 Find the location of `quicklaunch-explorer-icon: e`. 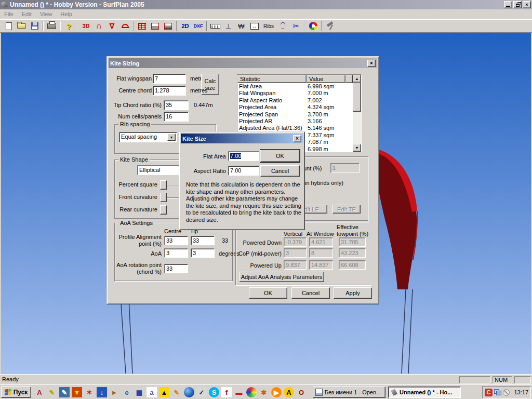

quicklaunch-explorer-icon: e is located at coordinates (127, 392).